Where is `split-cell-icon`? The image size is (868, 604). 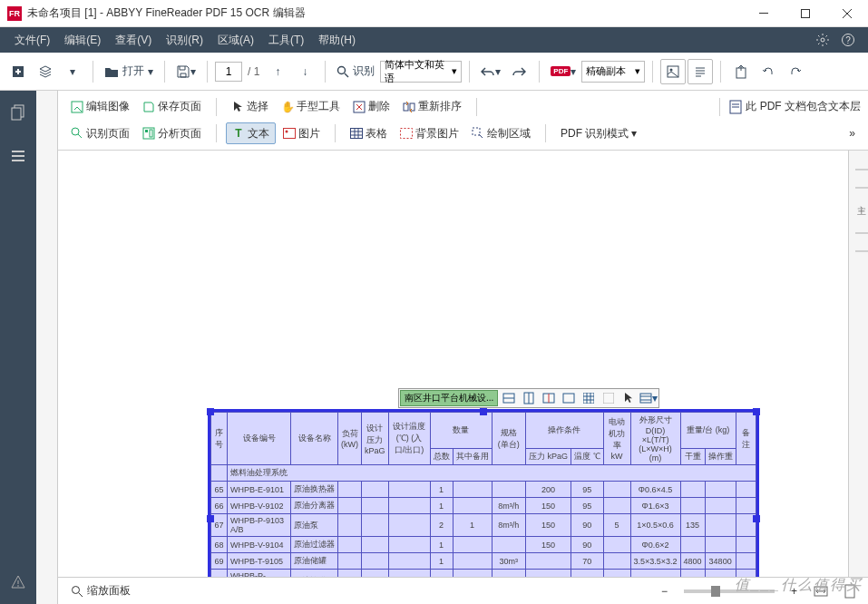 split-cell-icon is located at coordinates (549, 398).